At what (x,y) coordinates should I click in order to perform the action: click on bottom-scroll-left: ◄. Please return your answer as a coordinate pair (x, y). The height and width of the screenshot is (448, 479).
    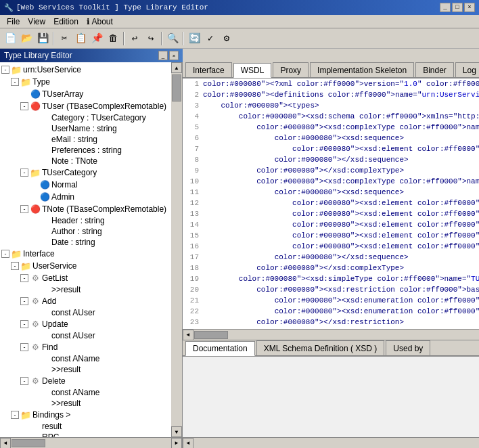
    Looking at the image, I should click on (188, 443).